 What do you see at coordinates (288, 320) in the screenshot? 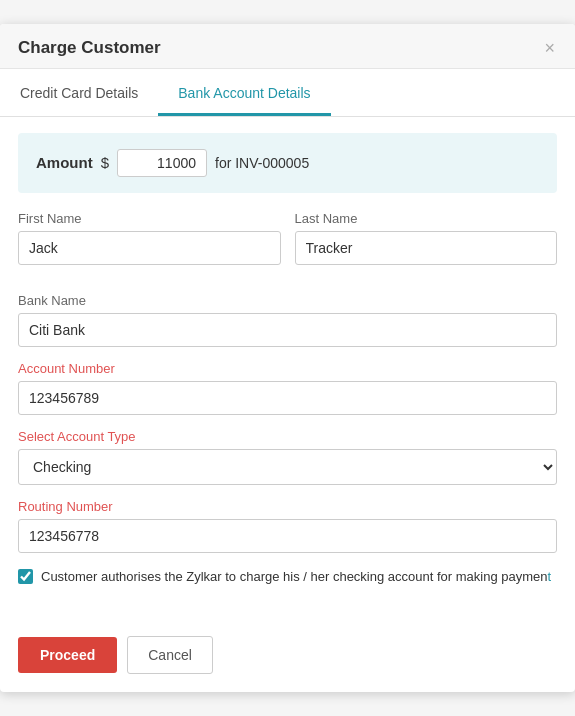
I see `bank-name-group: Bank Name` at bounding box center [288, 320].